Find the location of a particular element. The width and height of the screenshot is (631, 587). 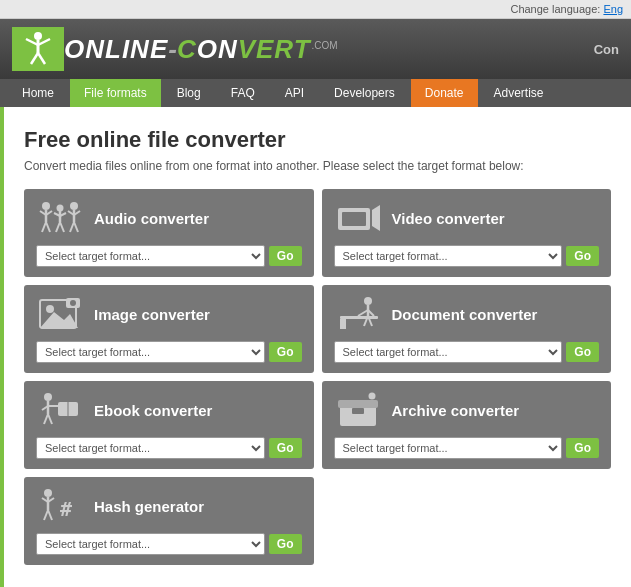

archive-card-header: Archive converter is located at coordinates (467, 410).